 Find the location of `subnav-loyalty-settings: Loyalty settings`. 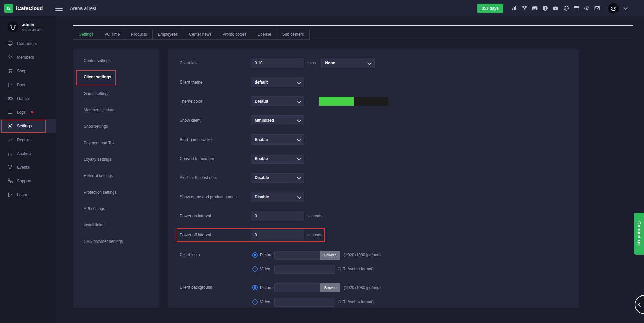

subnav-loyalty-settings: Loyalty settings is located at coordinates (116, 159).